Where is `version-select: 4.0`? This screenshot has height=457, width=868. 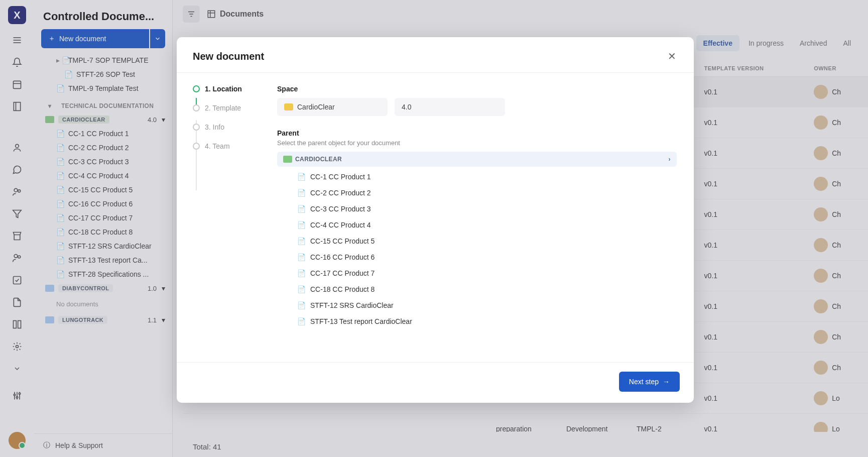 version-select: 4.0 is located at coordinates (450, 107).